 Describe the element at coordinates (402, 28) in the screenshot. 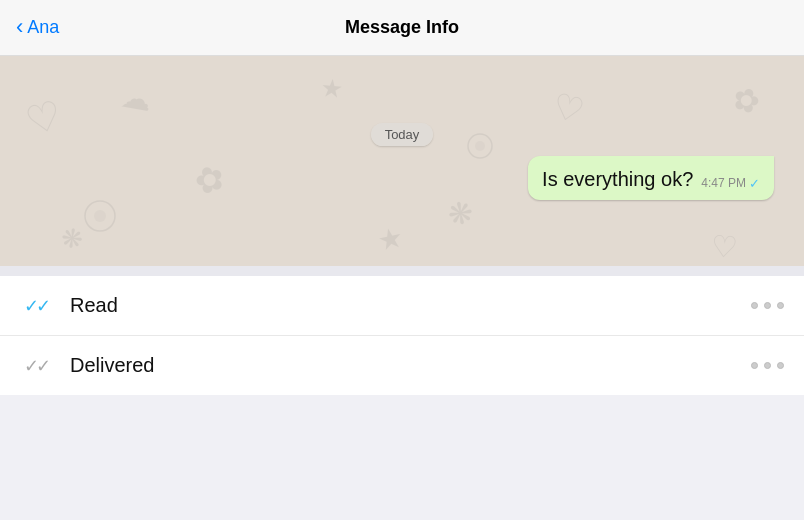

I see `page-title: Message Info` at that location.